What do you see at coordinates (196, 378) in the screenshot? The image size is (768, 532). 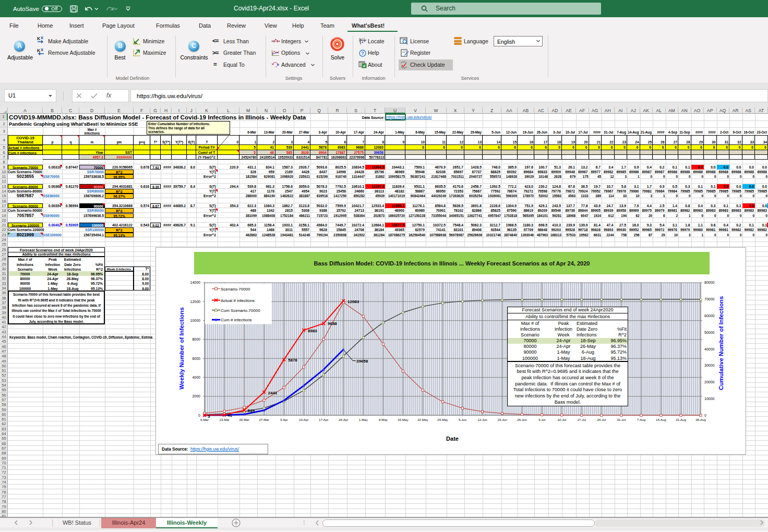 I see `svg-text: 4000` at bounding box center [196, 378].